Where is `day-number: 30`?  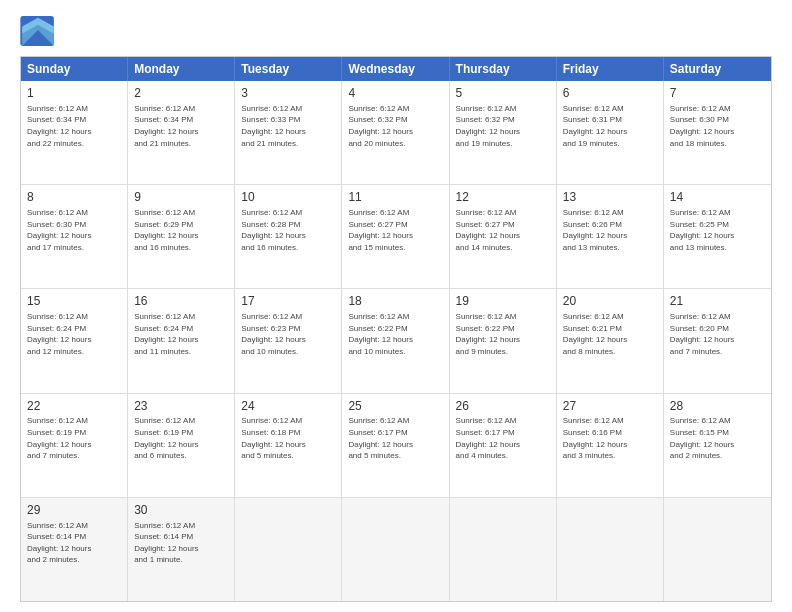
day-number: 30 is located at coordinates (181, 510).